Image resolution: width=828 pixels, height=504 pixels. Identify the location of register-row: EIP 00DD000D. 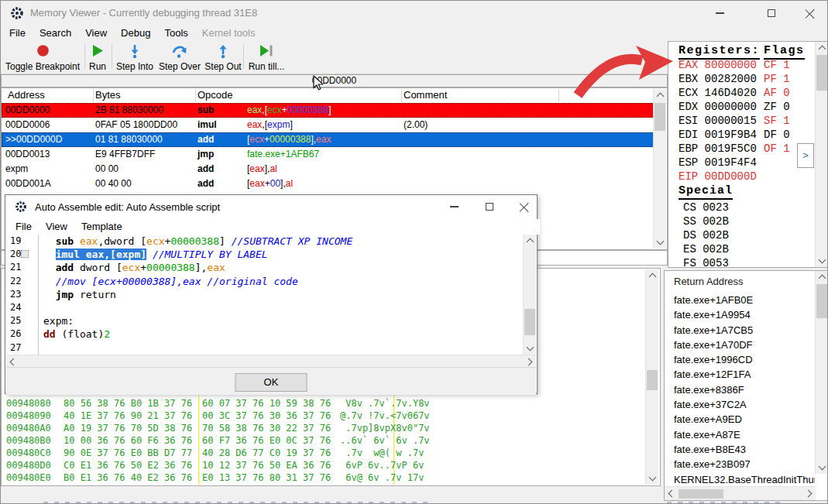
(745, 177).